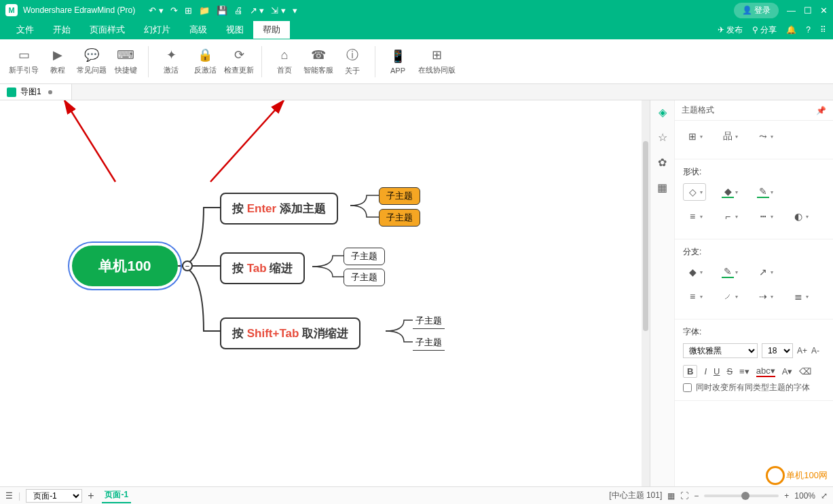 This screenshot has height=504, width=833. What do you see at coordinates (765, 272) in the screenshot?
I see `branch-arrow: ↗▾` at bounding box center [765, 272].